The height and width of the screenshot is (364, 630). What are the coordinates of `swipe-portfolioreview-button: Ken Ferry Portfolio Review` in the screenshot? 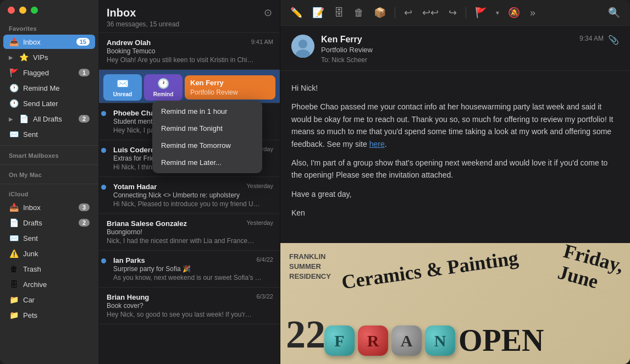 It's located at (230, 87).